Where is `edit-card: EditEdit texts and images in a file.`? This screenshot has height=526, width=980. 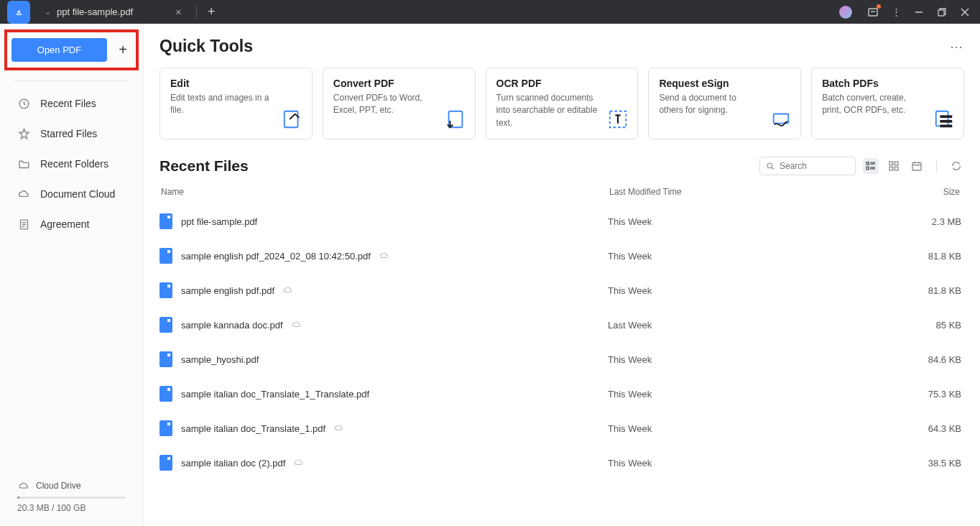 edit-card: EditEdit texts and images in a file. is located at coordinates (236, 103).